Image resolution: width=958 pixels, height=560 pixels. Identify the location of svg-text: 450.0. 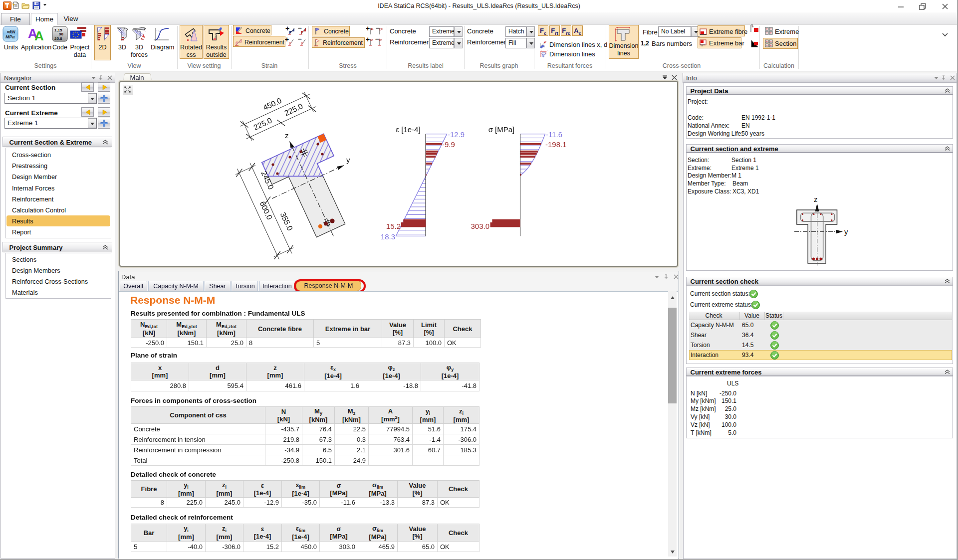
(272, 104).